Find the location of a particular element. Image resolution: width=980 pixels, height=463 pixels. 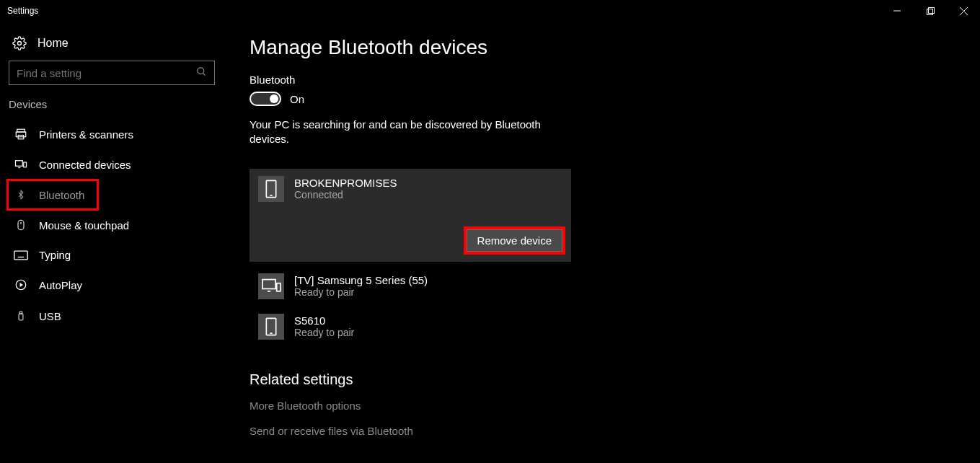

maximize-button is located at coordinates (930, 11).